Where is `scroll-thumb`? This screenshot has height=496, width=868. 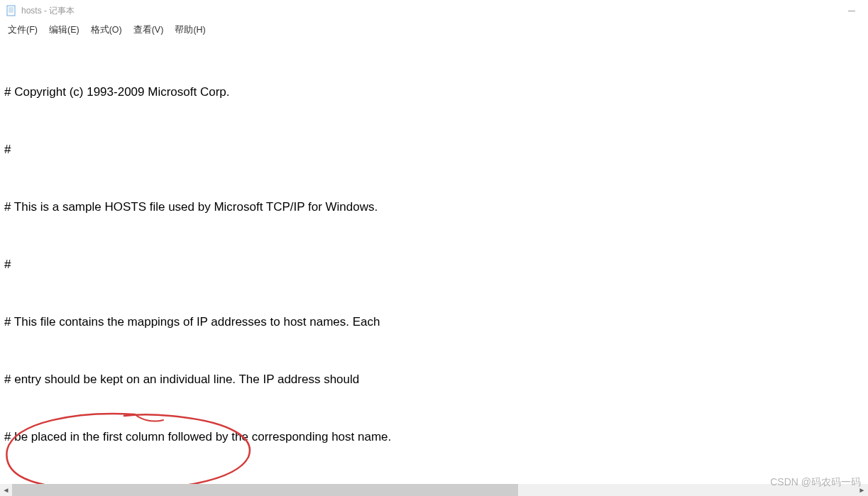
scroll-thumb is located at coordinates (265, 490).